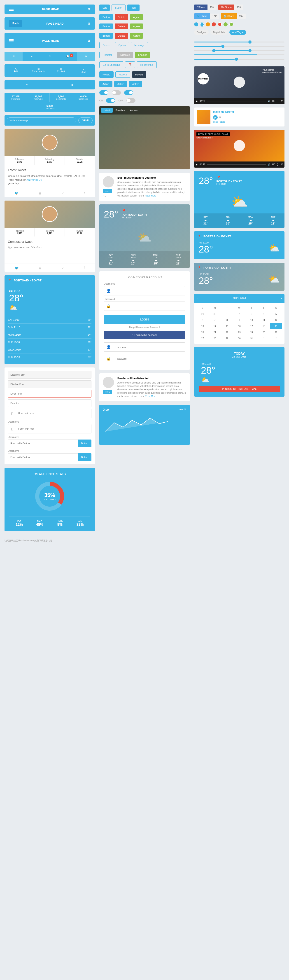 This screenshot has width=289, height=980. Describe the element at coordinates (143, 55) in the screenshot. I see `enabled-button: Enabled` at that location.